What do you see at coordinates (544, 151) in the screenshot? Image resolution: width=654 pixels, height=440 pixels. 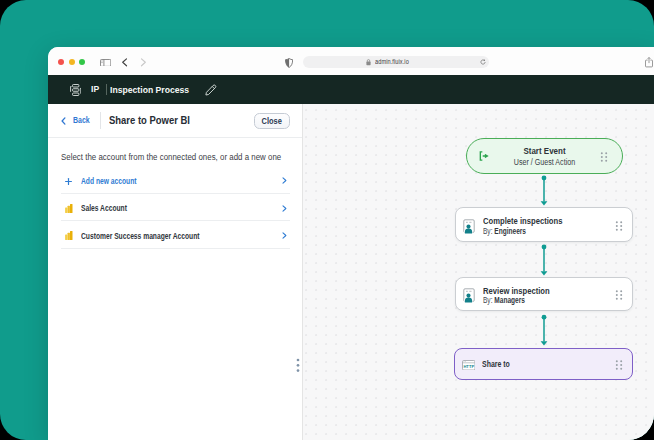 I see `node-title: Start Event` at bounding box center [544, 151].